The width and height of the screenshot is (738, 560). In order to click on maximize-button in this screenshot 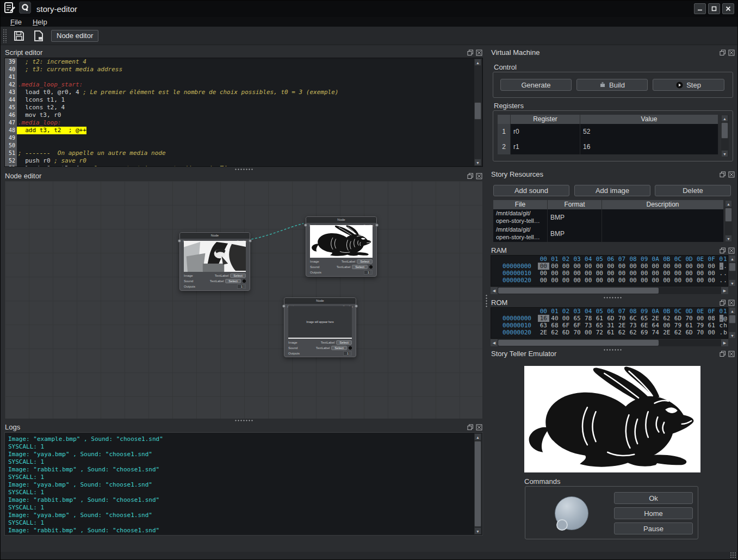, I will do `click(714, 9)`.